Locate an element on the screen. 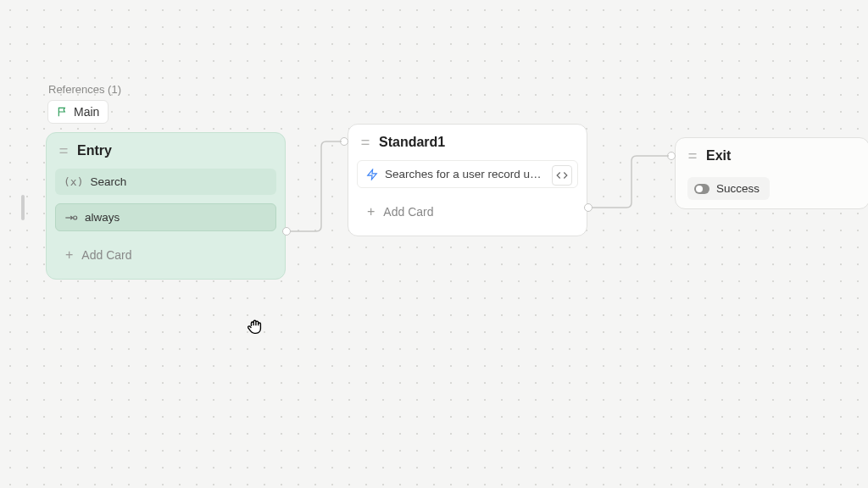 This screenshot has width=868, height=488. port-in-standard is located at coordinates (344, 141).